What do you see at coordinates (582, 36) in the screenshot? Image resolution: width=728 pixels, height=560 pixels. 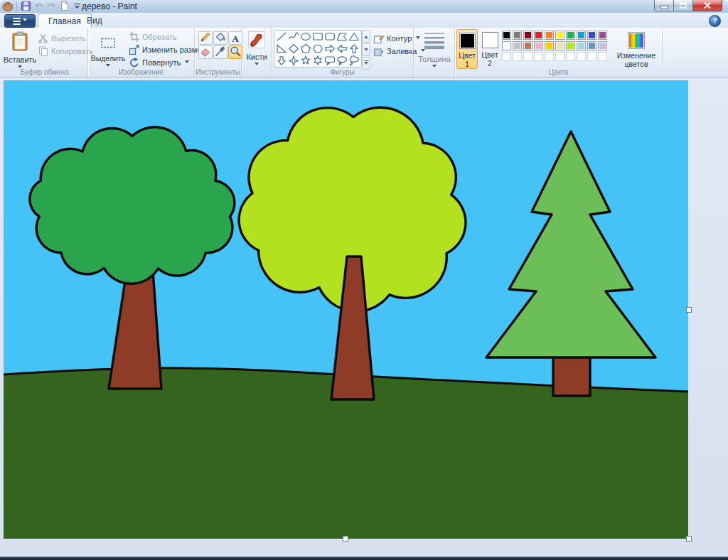 I see `palette-color-turquoise` at bounding box center [582, 36].